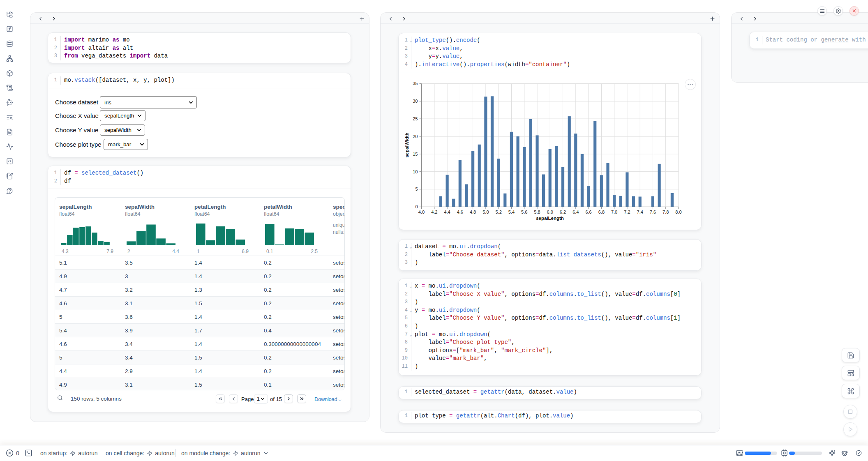 Image resolution: width=868 pixels, height=461 pixels. Describe the element at coordinates (416, 189) in the screenshot. I see `svg-text: 5` at that location.